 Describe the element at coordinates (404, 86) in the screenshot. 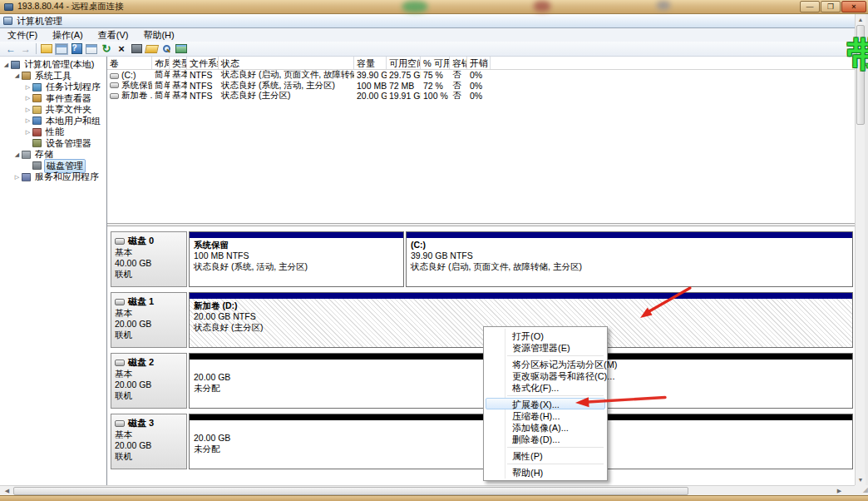

I see `cell: 72 MB` at that location.